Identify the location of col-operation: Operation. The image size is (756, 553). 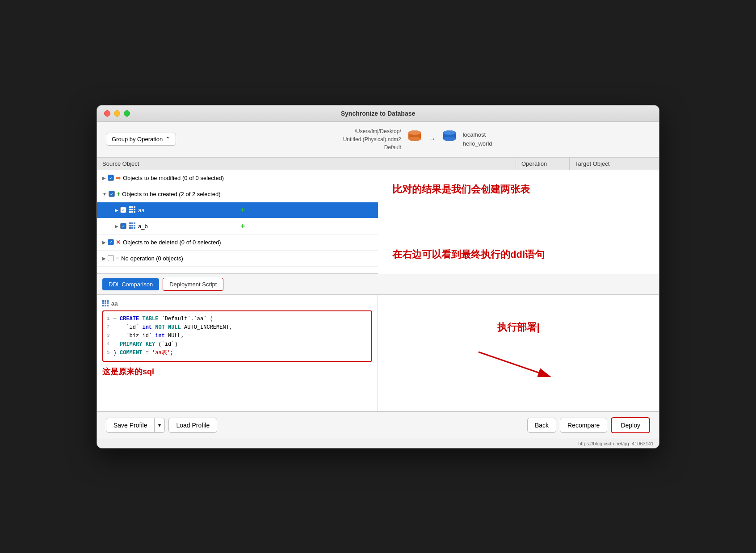
(543, 163).